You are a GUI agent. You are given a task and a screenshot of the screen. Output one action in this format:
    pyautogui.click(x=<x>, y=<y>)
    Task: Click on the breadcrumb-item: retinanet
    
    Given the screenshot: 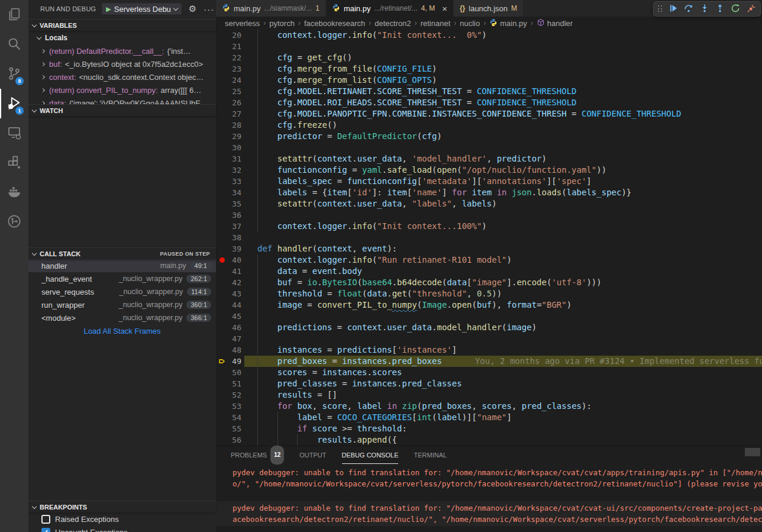 What is the action you would take?
    pyautogui.click(x=435, y=24)
    